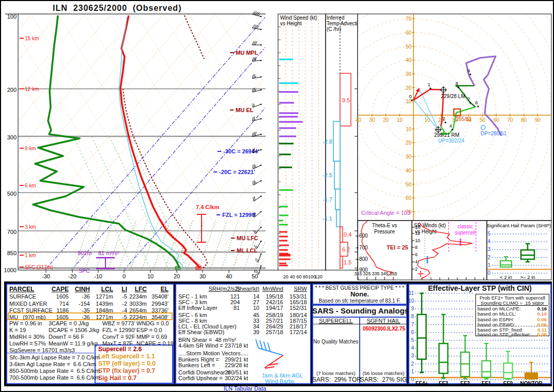 The image size is (554, 392). I want to click on mu-row-highlight, so click(90, 316).